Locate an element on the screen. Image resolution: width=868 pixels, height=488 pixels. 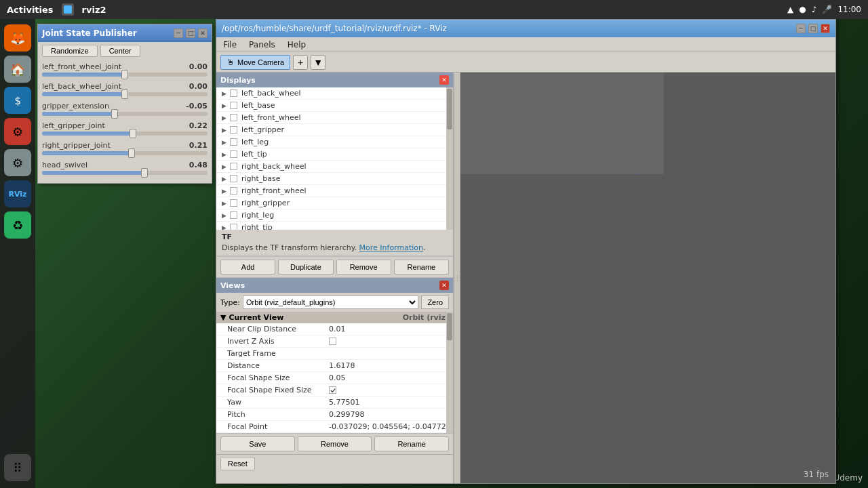
move-camera-button: 🖱 Move Camera is located at coordinates (255, 62).